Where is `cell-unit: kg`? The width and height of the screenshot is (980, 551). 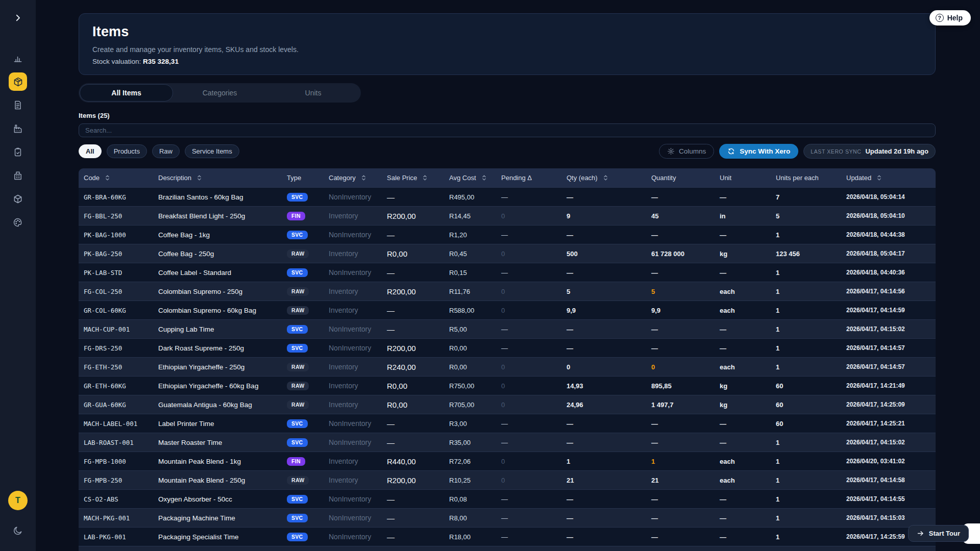 cell-unit: kg is located at coordinates (743, 405).